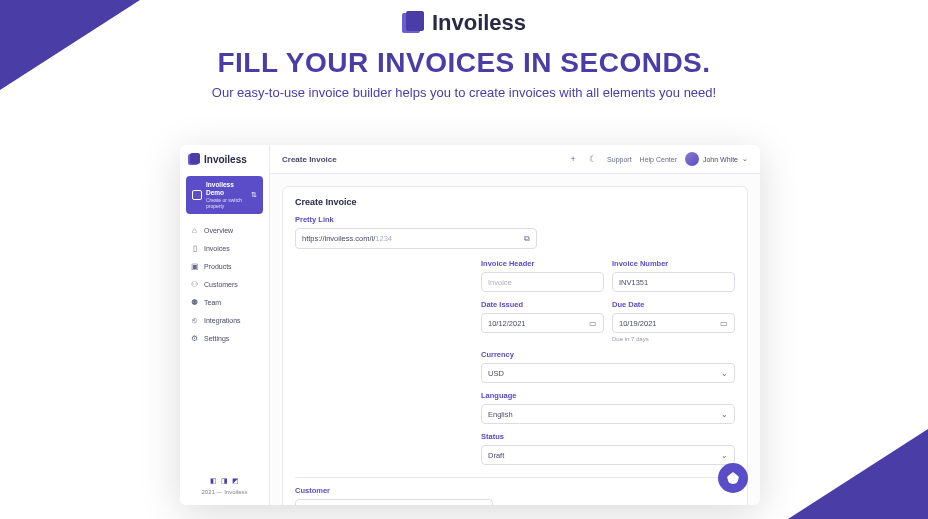 This screenshot has height=519, width=928. What do you see at coordinates (212, 302) in the screenshot?
I see `sidebar-item-label: Team` at bounding box center [212, 302].